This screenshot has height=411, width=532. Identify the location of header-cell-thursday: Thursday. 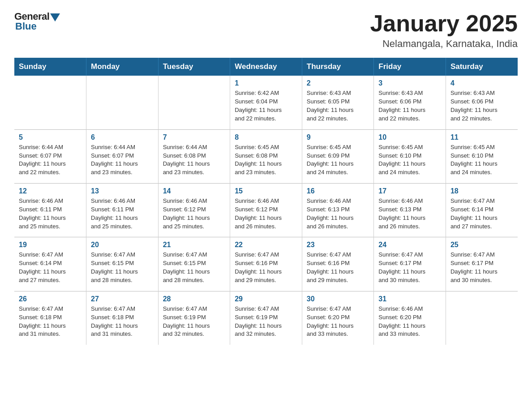
(338, 67).